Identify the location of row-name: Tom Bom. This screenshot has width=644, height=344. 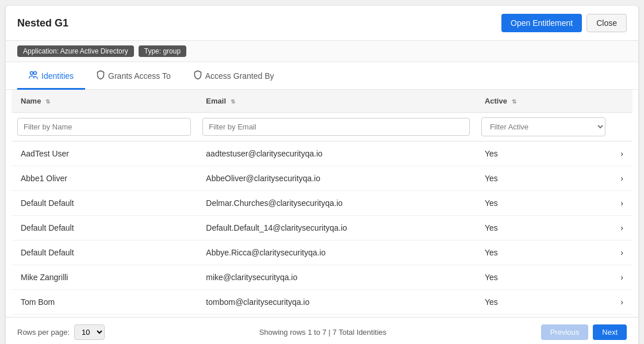
(104, 303).